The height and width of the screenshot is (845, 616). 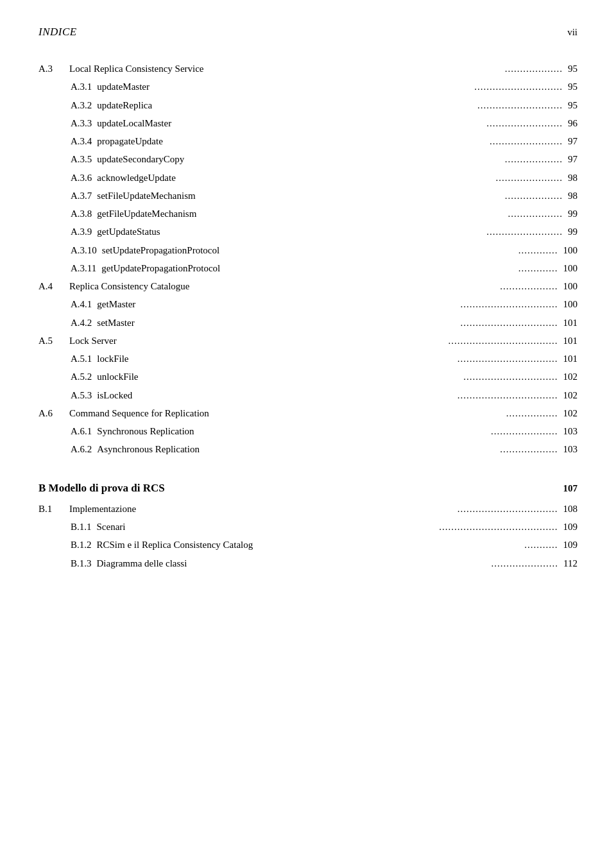 I want to click on entry-label-a39: A.3.9, so click(x=65, y=232).